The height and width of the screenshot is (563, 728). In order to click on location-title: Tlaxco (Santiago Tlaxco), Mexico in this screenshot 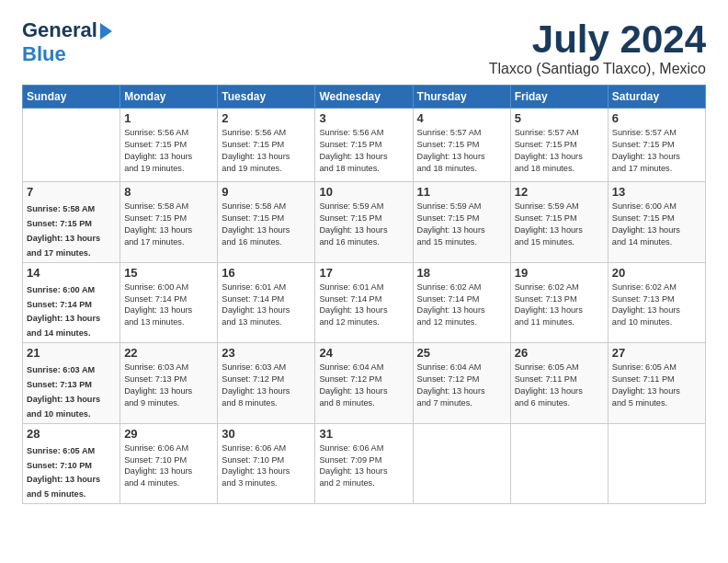, I will do `click(597, 69)`.